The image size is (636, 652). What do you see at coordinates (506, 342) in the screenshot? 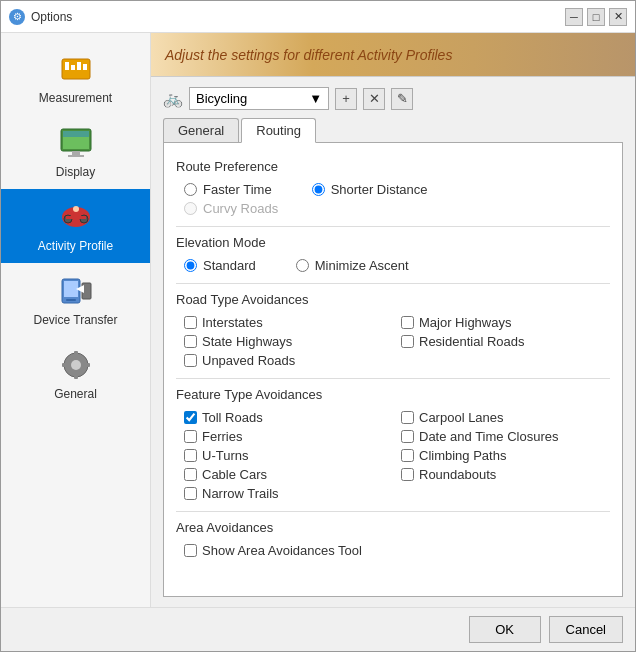
I see `residential-roads-option: Residential Roads` at bounding box center [506, 342].